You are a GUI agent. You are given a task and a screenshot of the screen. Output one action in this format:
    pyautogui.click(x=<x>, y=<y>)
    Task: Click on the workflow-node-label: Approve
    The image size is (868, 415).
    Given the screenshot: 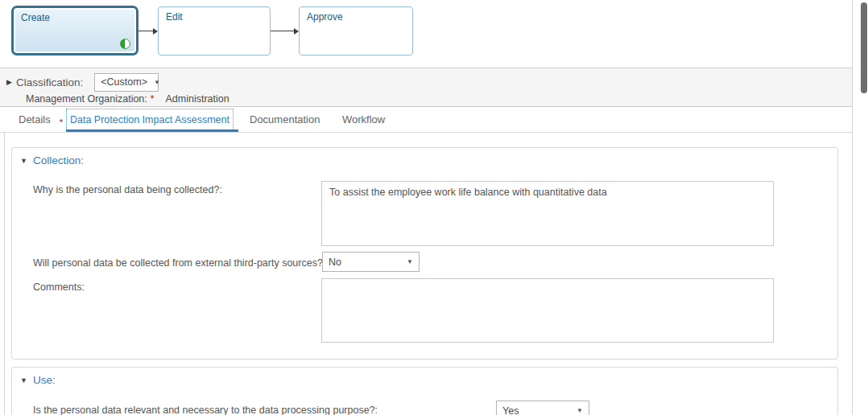 What is the action you would take?
    pyautogui.click(x=325, y=17)
    